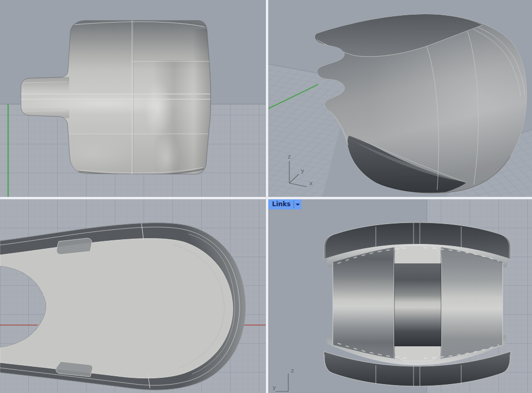  I want to click on viewport-divider-horizontal, so click(266, 198).